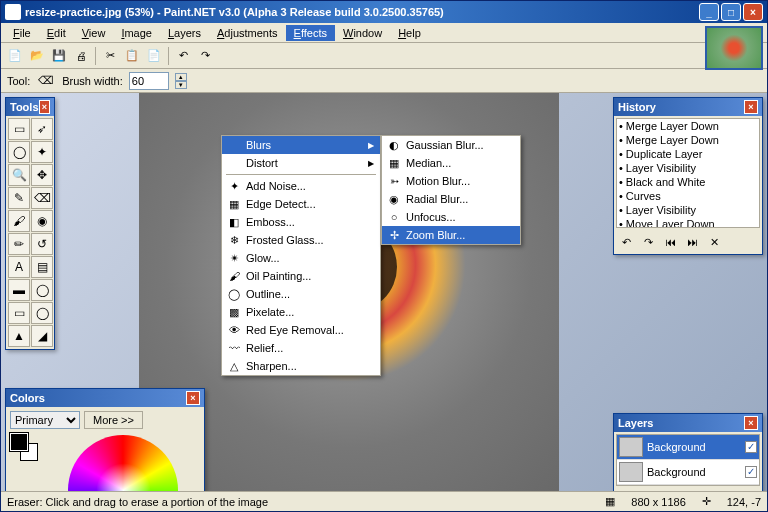  I want to click on layers-close-button: ×, so click(751, 423).